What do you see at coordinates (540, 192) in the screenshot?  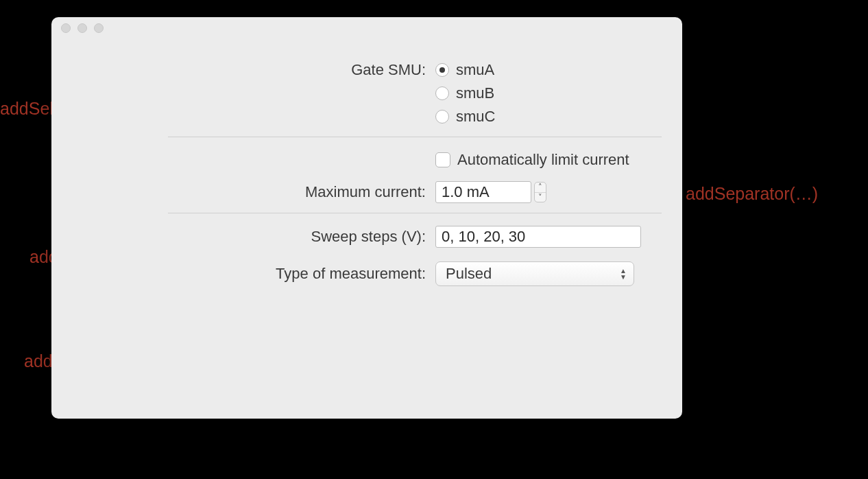 I see `max-current-stepper: ˄ ˅` at bounding box center [540, 192].